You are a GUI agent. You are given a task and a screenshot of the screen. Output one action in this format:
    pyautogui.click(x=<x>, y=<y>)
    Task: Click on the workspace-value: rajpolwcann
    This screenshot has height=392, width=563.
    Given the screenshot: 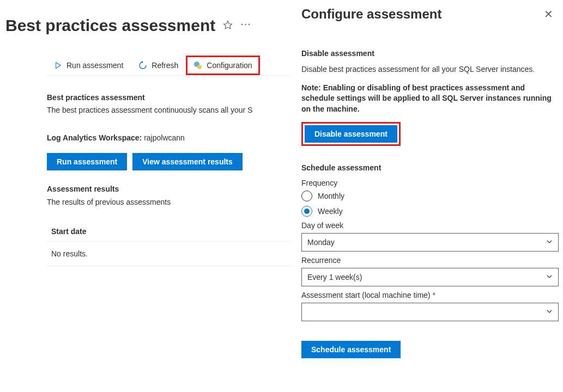 What is the action you would take?
    pyautogui.click(x=165, y=138)
    